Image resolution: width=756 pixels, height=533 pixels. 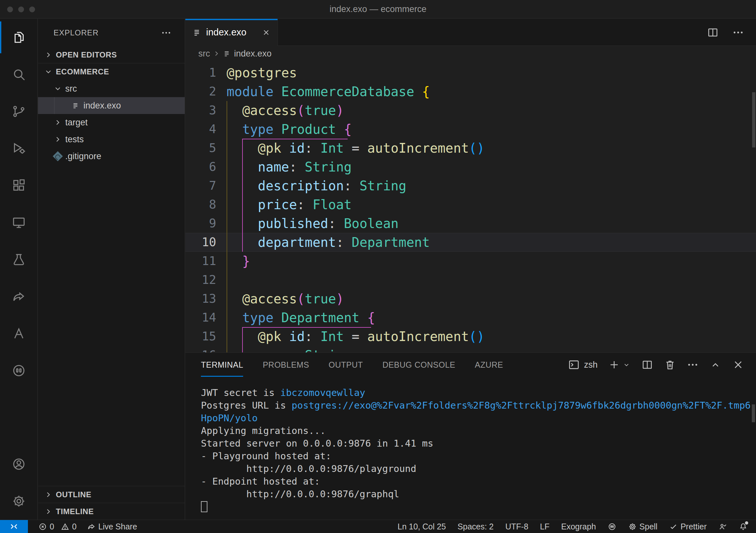 What do you see at coordinates (619, 365) in the screenshot?
I see `new-terminal-button` at bounding box center [619, 365].